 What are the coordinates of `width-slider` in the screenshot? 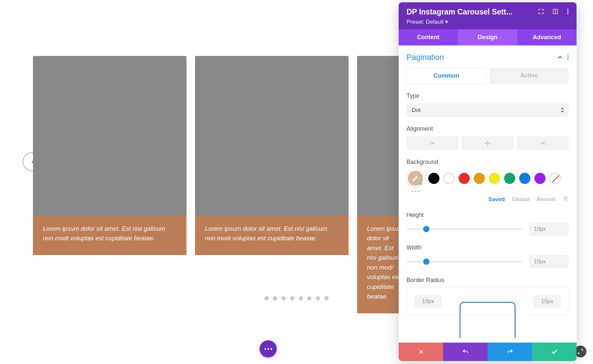 It's located at (465, 262).